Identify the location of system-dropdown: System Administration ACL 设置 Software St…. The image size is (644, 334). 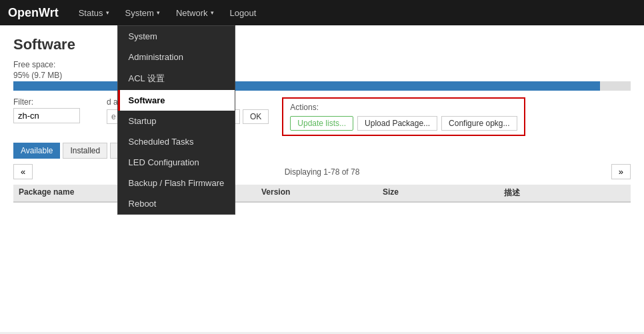
(177, 120).